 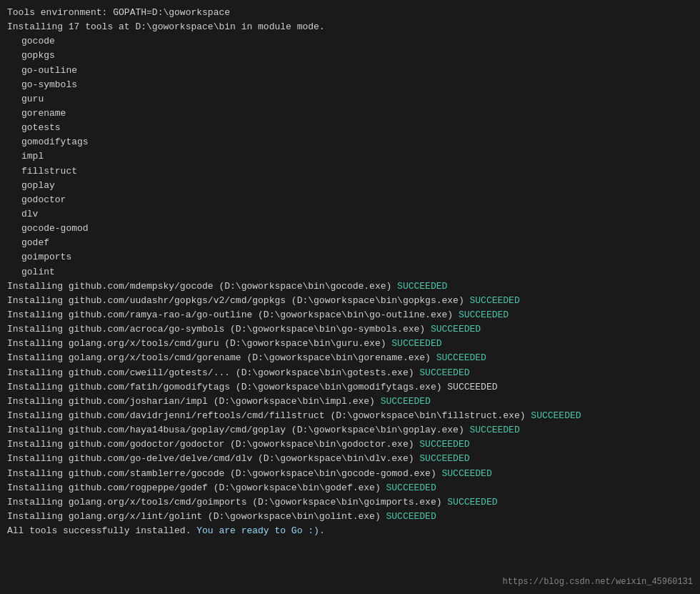 I want to click on install-result: Installing golang.org/x/tools/cmd/goimpo…, so click(x=350, y=503).